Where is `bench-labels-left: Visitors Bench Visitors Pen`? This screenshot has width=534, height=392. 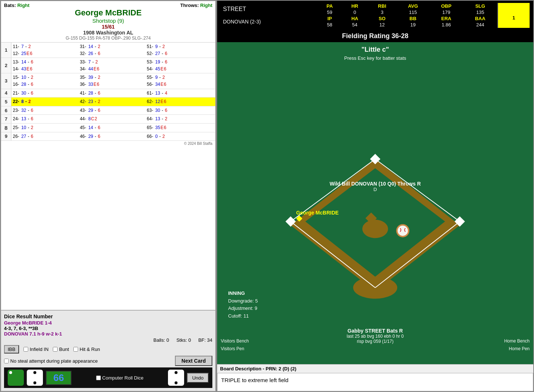 bench-labels-left: Visitors Bench Visitors Pen is located at coordinates (235, 345).